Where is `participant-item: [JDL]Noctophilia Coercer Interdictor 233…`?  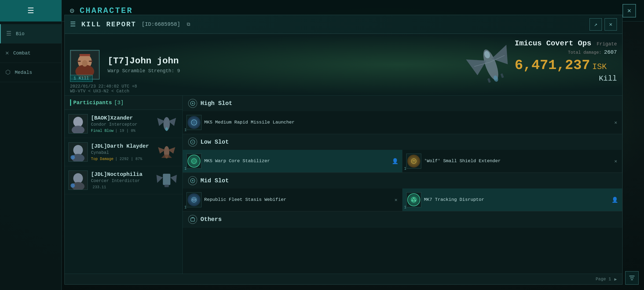
participant-item: [JDL]Noctophilia Coercer Interdictor 233… is located at coordinates (123, 180).